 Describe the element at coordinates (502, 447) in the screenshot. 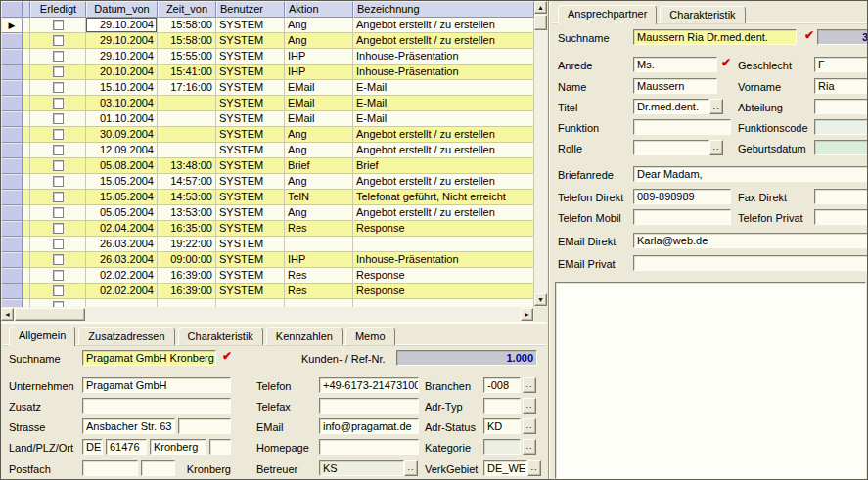

I see `kategorie-field` at that location.